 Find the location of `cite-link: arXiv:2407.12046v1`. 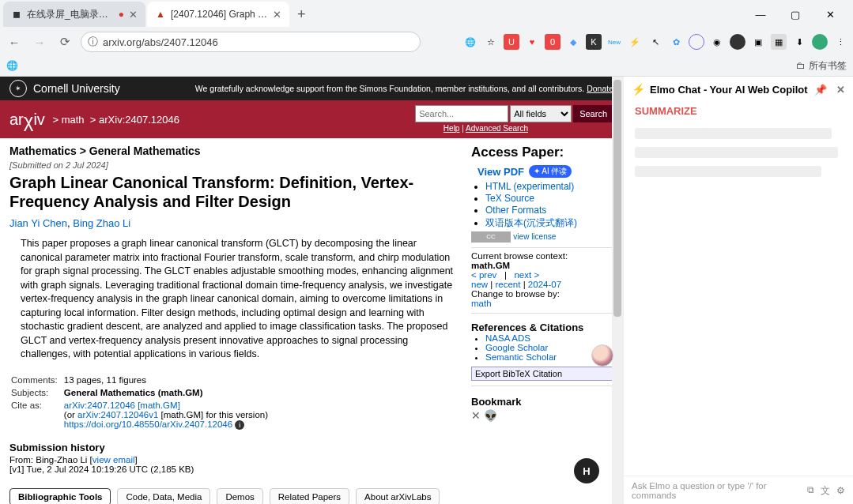

cite-link: arXiv:2407.12046v1 is located at coordinates (118, 415).